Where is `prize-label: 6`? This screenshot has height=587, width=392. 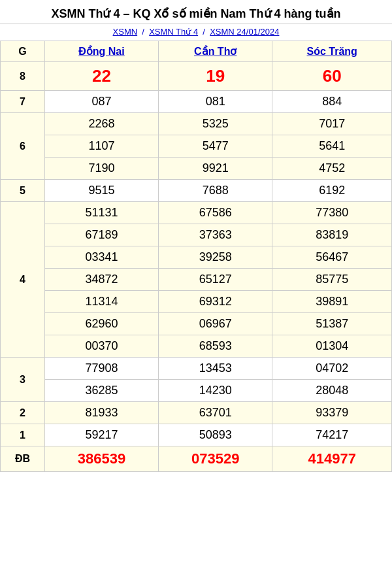
prize-label: 6 is located at coordinates (23, 146).